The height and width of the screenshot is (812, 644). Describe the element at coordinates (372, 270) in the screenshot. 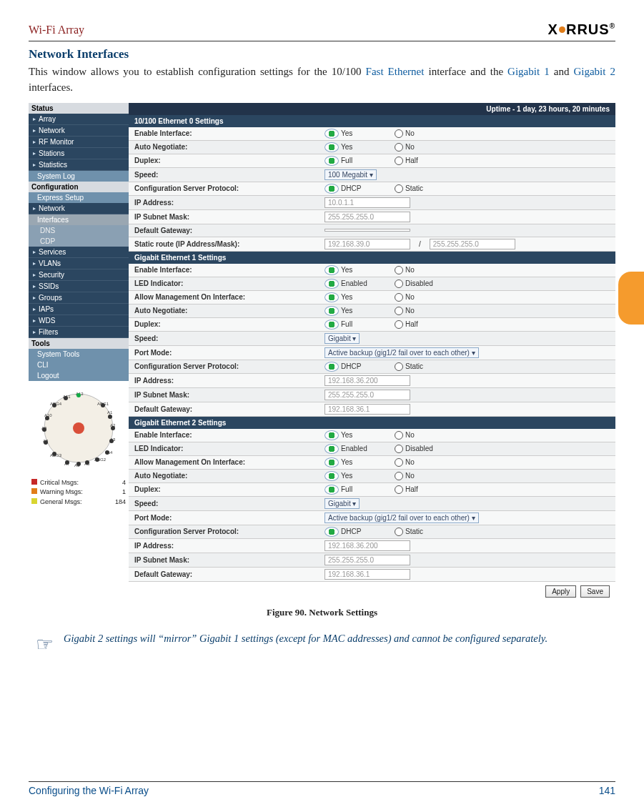

I see `setting-row: Enable Interface:YesNo` at that location.